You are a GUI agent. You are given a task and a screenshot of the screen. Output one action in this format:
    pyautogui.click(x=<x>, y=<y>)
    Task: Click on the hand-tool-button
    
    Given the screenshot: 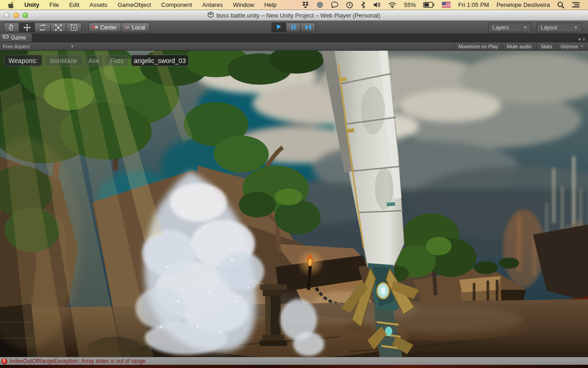 What is the action you would take?
    pyautogui.click(x=11, y=28)
    